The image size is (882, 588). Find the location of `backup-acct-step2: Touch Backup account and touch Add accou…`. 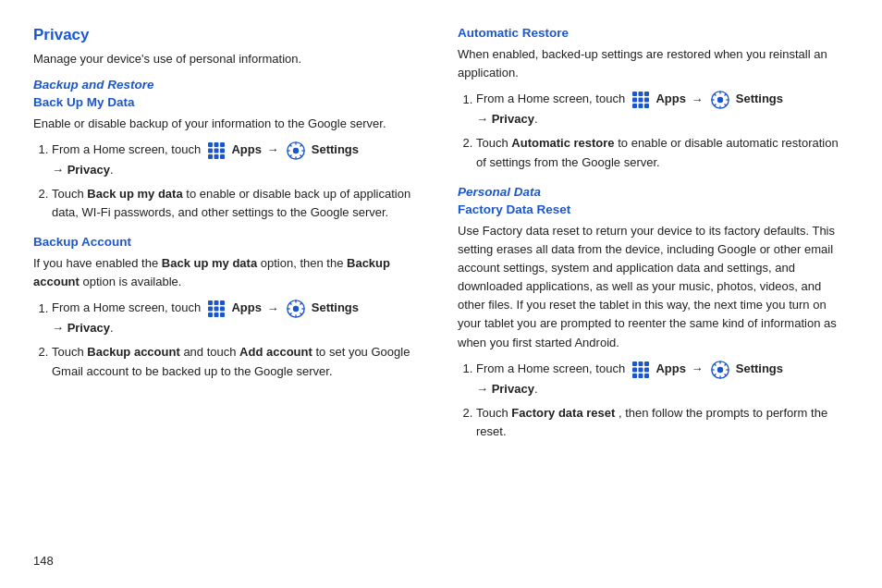

backup-acct-step2: Touch Backup account and touch Add accou… is located at coordinates (239, 361).